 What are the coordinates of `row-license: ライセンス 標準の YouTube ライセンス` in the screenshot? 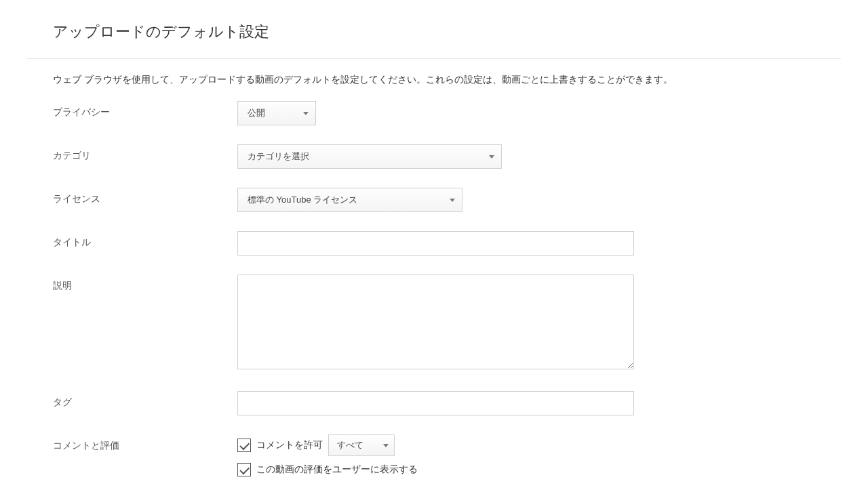 It's located at (434, 200).